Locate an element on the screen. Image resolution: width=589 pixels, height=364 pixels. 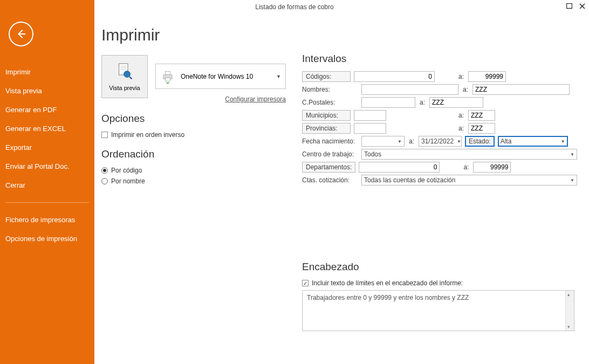
por-codigo-radio is located at coordinates (105, 170).